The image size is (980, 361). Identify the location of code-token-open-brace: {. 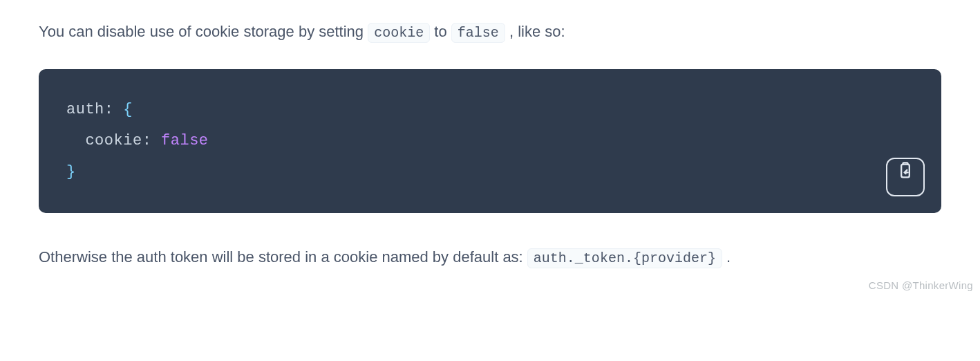
(123, 109).